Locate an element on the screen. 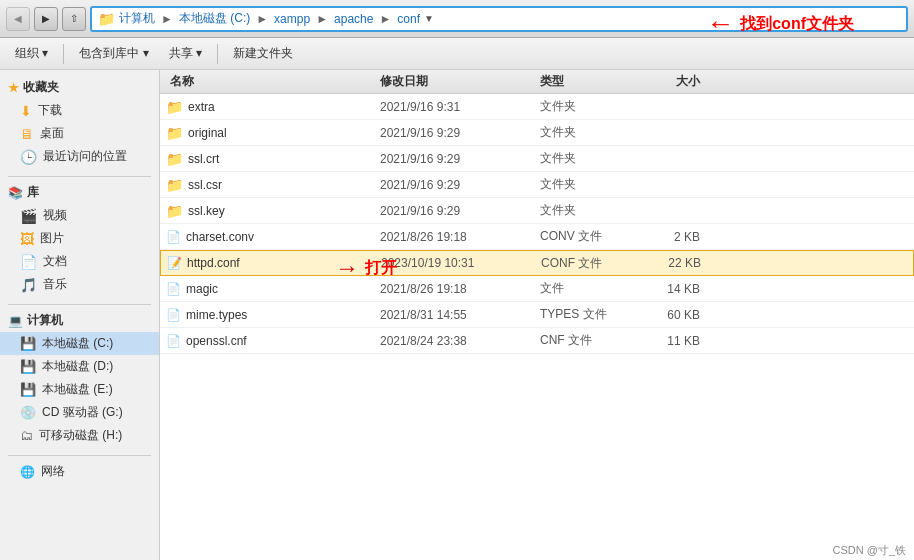 The width and height of the screenshot is (914, 560). divider2 is located at coordinates (218, 54).